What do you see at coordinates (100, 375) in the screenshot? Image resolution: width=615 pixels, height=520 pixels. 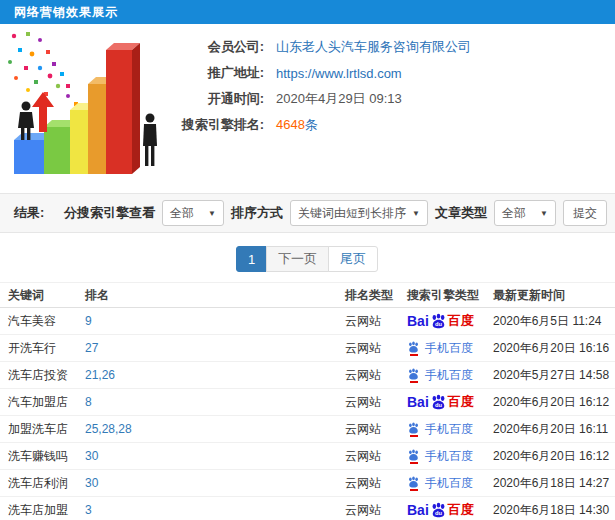 I see `rank-link: 21,26` at bounding box center [100, 375].